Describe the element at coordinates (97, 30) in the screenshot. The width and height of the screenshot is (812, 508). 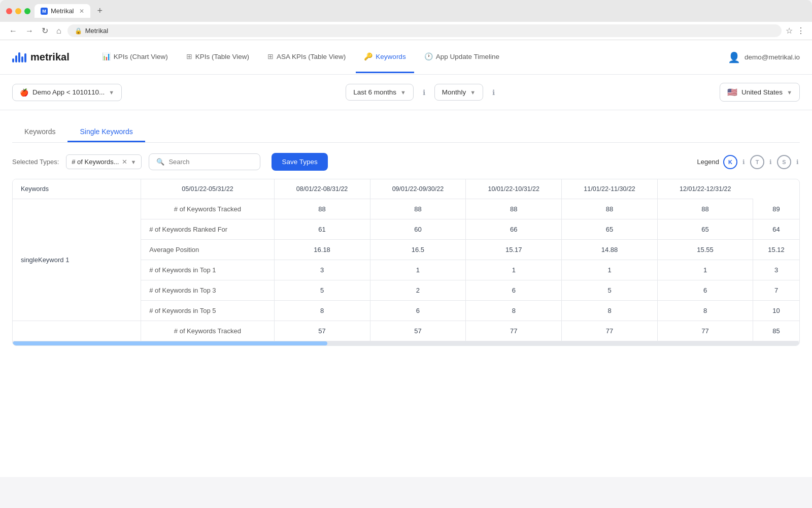
I see `address-text: Metrikal` at that location.